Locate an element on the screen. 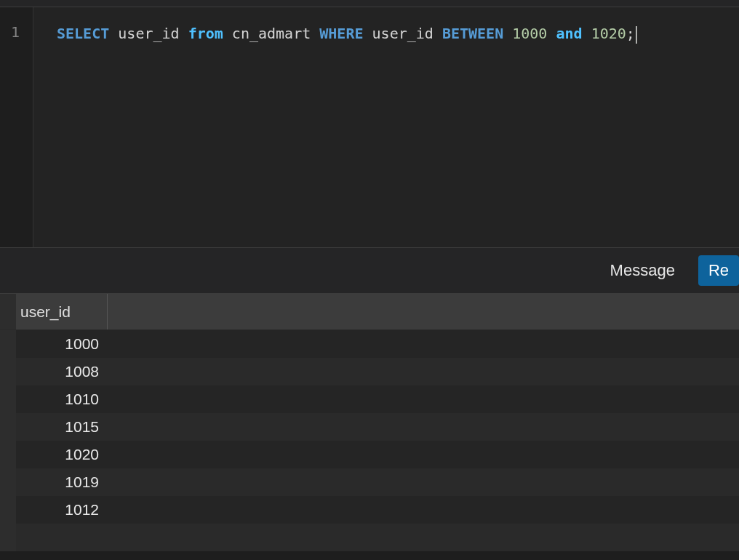 This screenshot has width=739, height=560. tab-result: Re is located at coordinates (719, 271).